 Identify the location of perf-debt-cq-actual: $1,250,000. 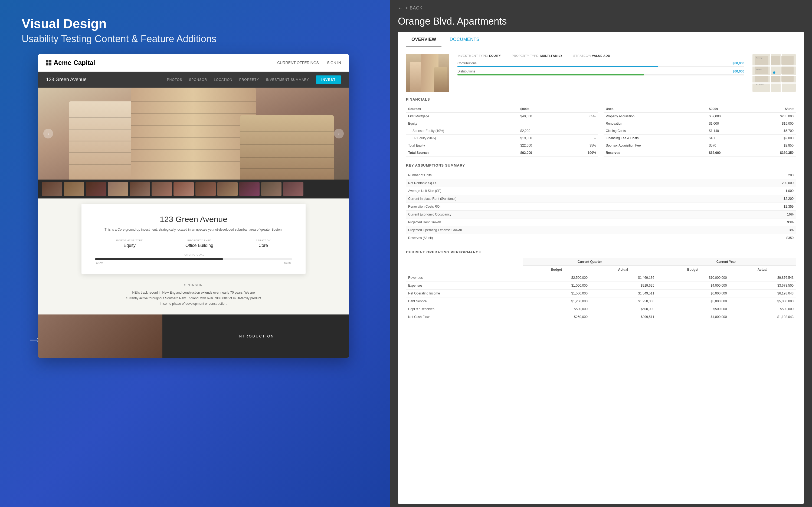
(623, 301).